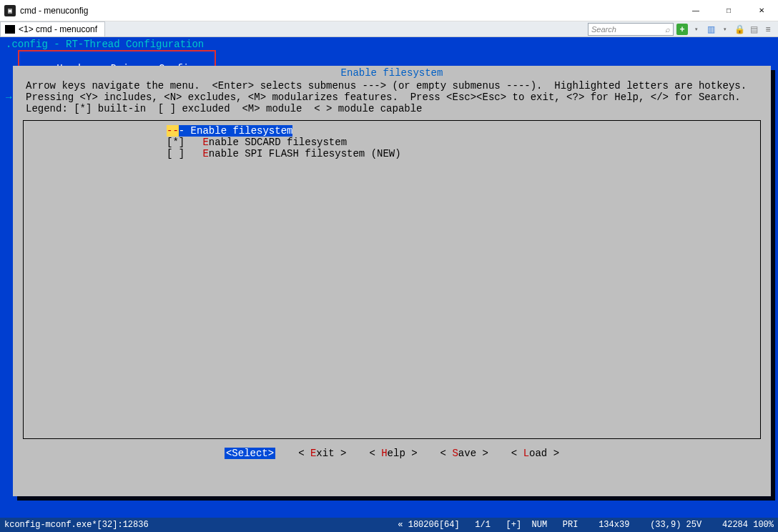 The image size is (778, 532). Describe the element at coordinates (729, 11) in the screenshot. I see `window-controls: — □ ✕` at that location.